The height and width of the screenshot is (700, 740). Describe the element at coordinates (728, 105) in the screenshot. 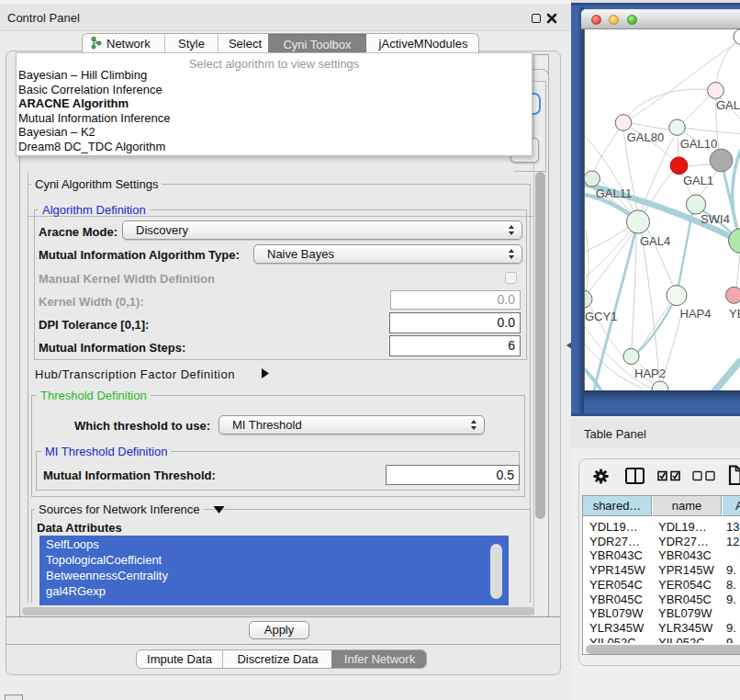

I see `svg-text: GAL` at that location.